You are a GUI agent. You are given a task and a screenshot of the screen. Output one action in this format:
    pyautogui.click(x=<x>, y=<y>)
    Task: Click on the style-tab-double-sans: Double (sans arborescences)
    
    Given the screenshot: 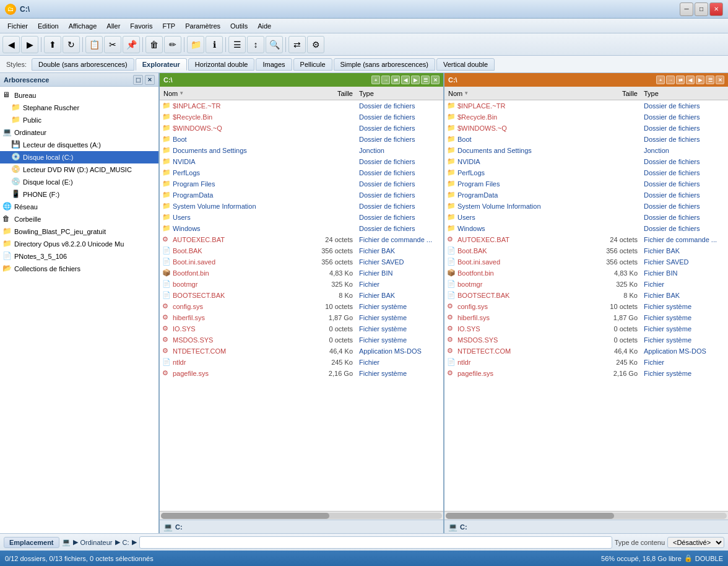 What is the action you would take?
    pyautogui.click(x=83, y=64)
    